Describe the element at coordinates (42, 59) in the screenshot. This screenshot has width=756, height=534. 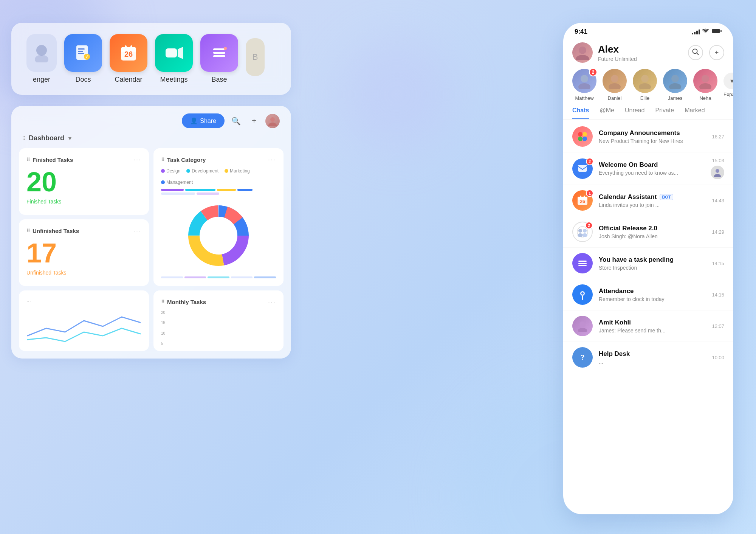
I see `app-icon-partial-left: enger` at that location.